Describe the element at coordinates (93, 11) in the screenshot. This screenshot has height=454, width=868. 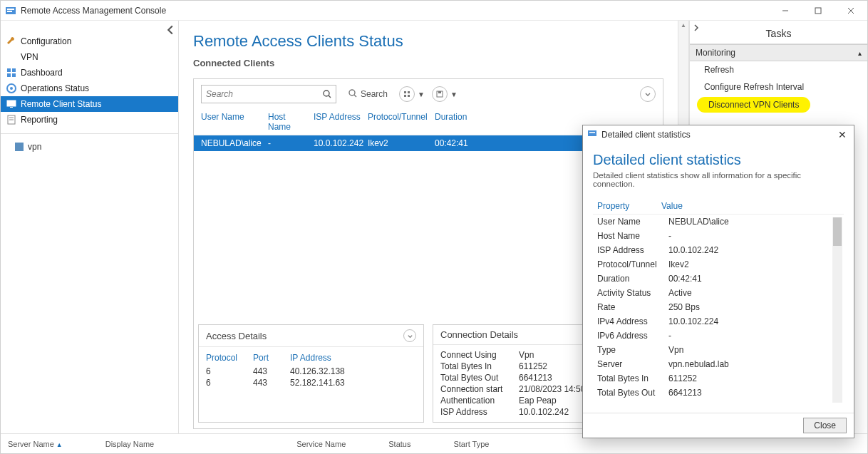
I see `app-title: Remote Access Management Console` at that location.